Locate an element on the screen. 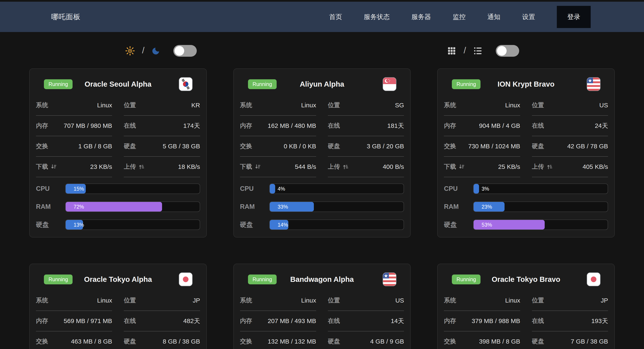 The width and height of the screenshot is (644, 349). flag-icon-us is located at coordinates (390, 279).